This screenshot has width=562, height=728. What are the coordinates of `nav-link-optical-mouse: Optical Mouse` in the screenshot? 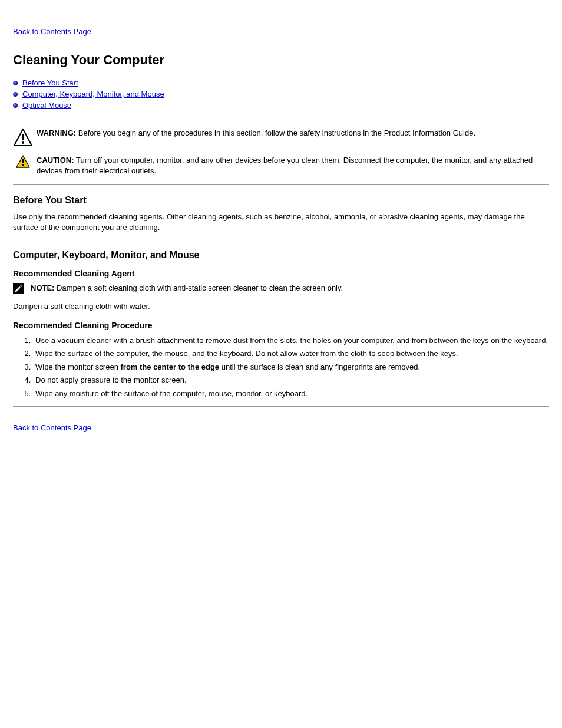 It's located at (47, 105).